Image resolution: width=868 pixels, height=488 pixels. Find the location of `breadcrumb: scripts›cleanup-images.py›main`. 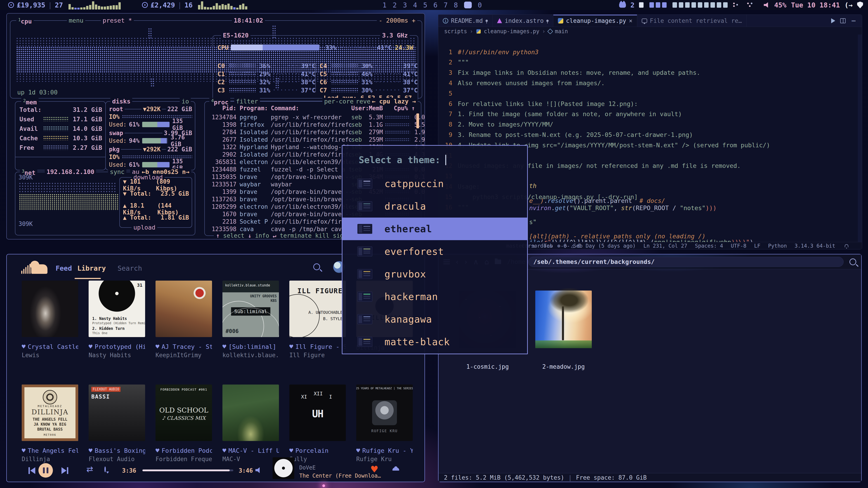

breadcrumb: scripts›cleanup-images.py›main is located at coordinates (506, 32).